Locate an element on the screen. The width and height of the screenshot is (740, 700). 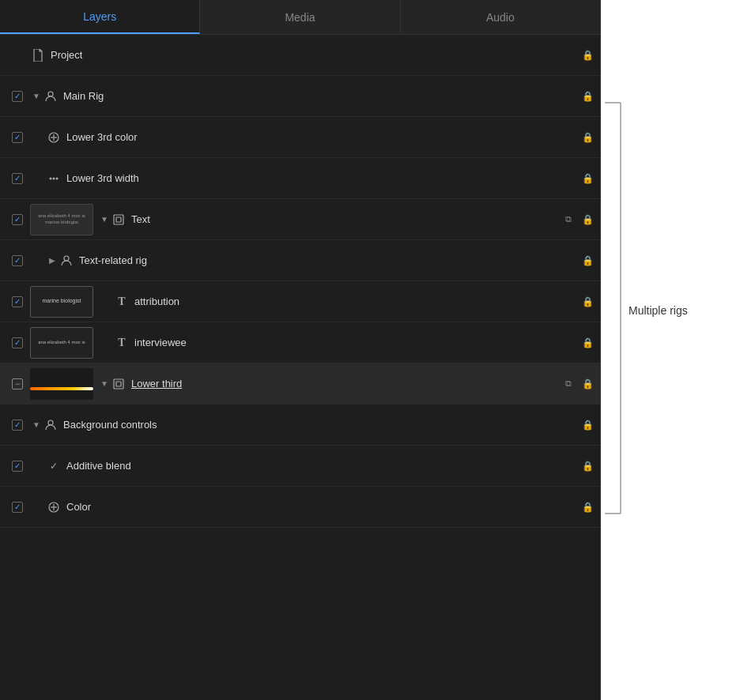
layer-indent: T attribution is located at coordinates (337, 302).